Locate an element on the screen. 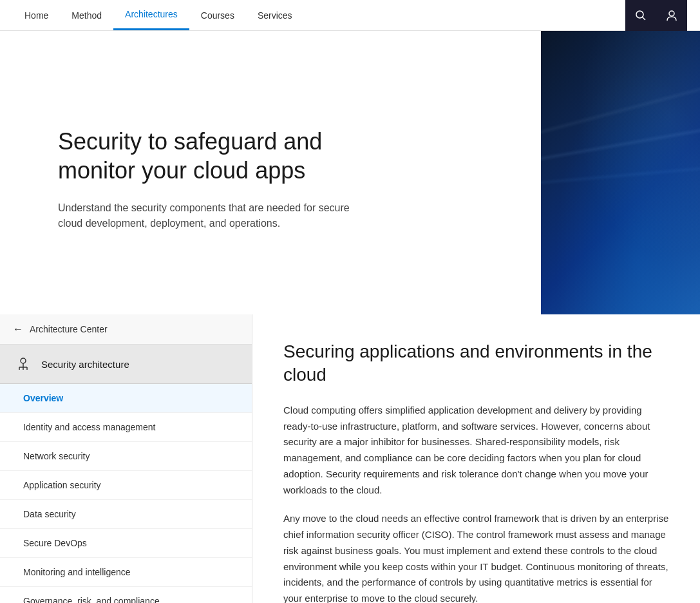 This screenshot has width=700, height=603. sidebar-item-application: Application security is located at coordinates (126, 486).